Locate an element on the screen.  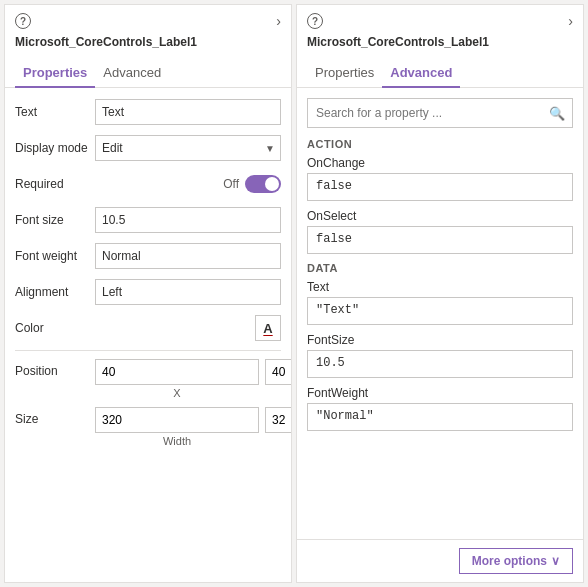
right-help-icon: ? is located at coordinates (315, 21).